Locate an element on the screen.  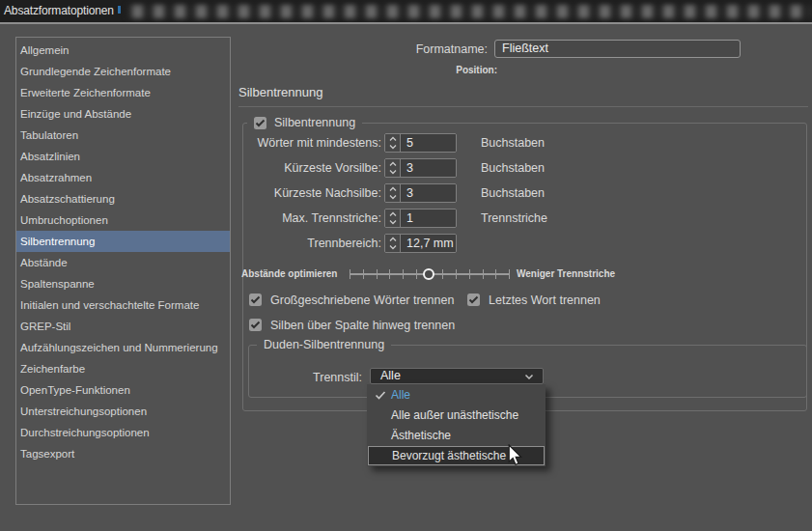
hyphenation-group-legend: Silbentrennung is located at coordinates (305, 124).